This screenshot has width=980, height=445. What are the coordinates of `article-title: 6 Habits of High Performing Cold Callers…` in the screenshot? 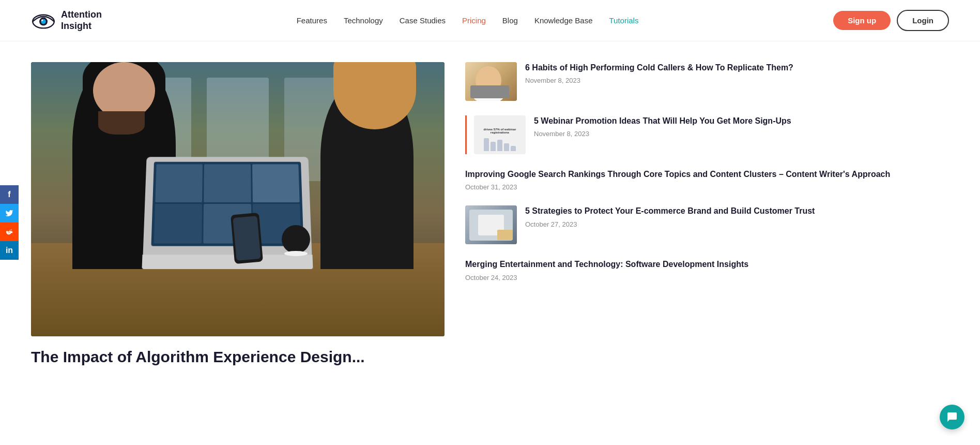 It's located at (660, 68).